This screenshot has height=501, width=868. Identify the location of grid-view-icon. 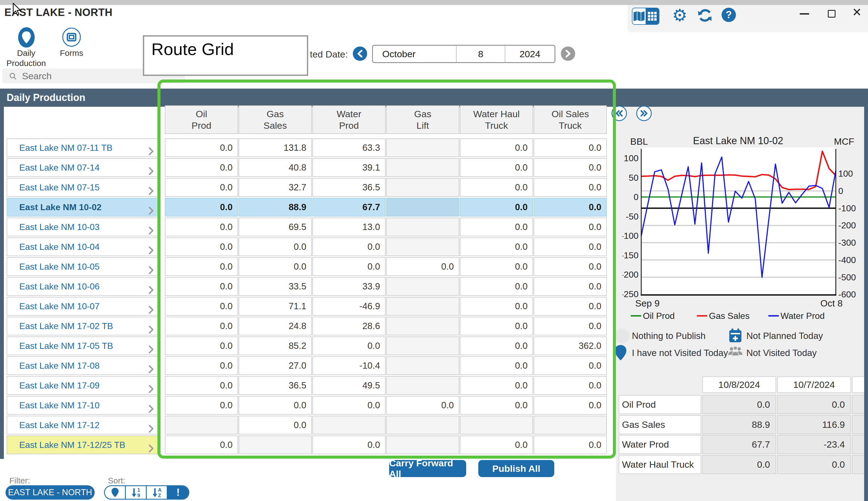
(652, 16).